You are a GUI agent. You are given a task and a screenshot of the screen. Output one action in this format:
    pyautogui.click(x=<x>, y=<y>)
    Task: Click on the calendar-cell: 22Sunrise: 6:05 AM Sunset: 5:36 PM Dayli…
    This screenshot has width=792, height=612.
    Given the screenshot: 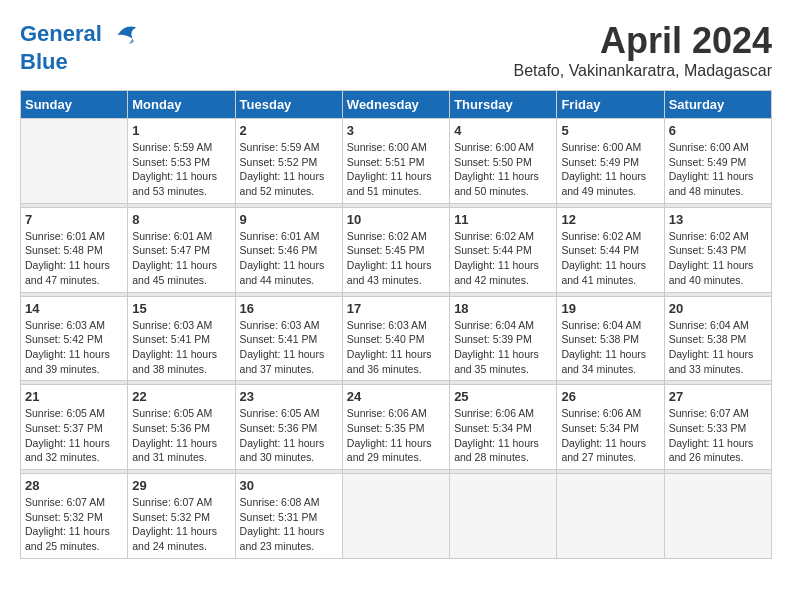 What is the action you would take?
    pyautogui.click(x=182, y=428)
    